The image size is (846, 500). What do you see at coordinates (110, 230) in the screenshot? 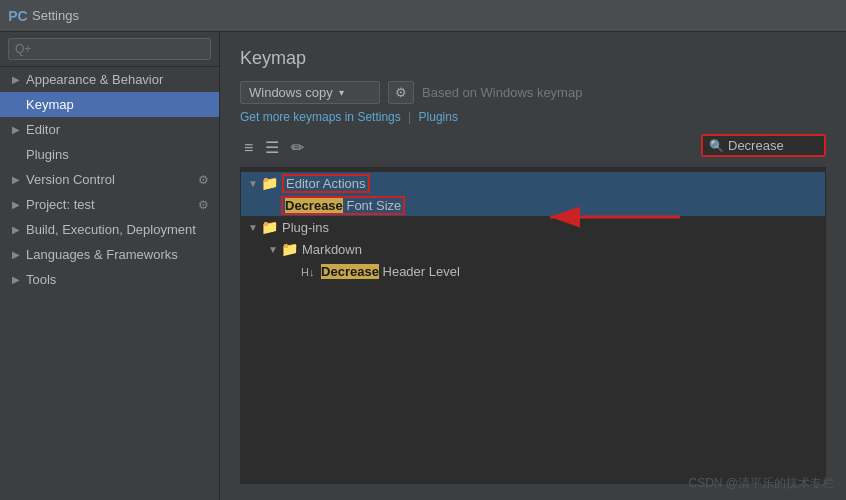
I see `sidebar-item-build: ▶ Build, Execution, Deployment` at bounding box center [110, 230].